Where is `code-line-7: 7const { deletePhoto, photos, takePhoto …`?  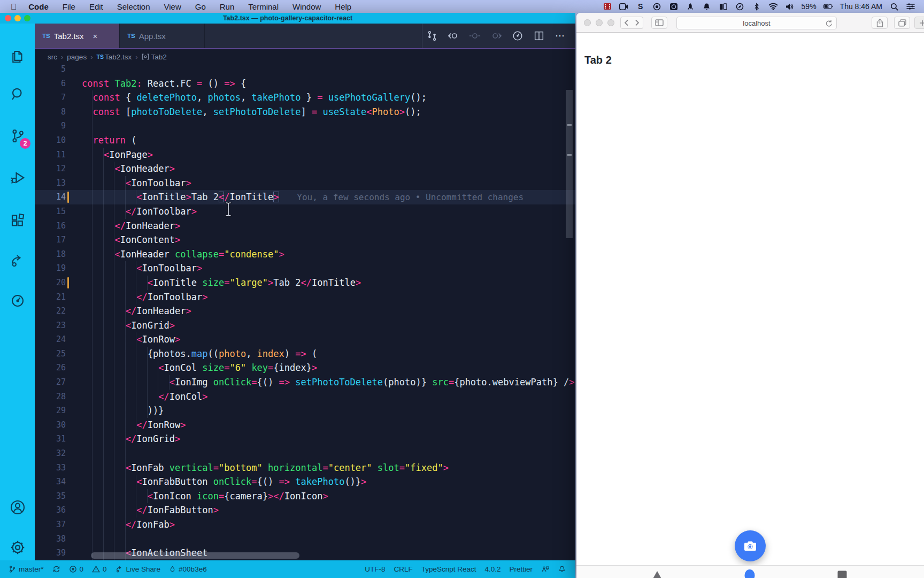
code-line-7: 7const { deletePhoto, photos, takePhoto … is located at coordinates (305, 97).